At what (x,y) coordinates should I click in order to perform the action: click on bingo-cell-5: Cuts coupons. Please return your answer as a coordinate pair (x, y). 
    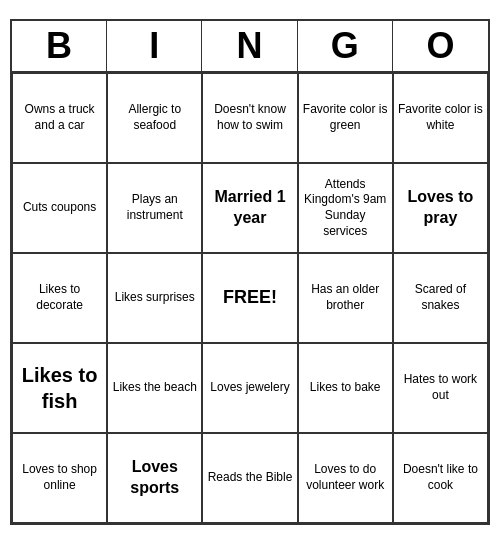
    Looking at the image, I should click on (60, 208).